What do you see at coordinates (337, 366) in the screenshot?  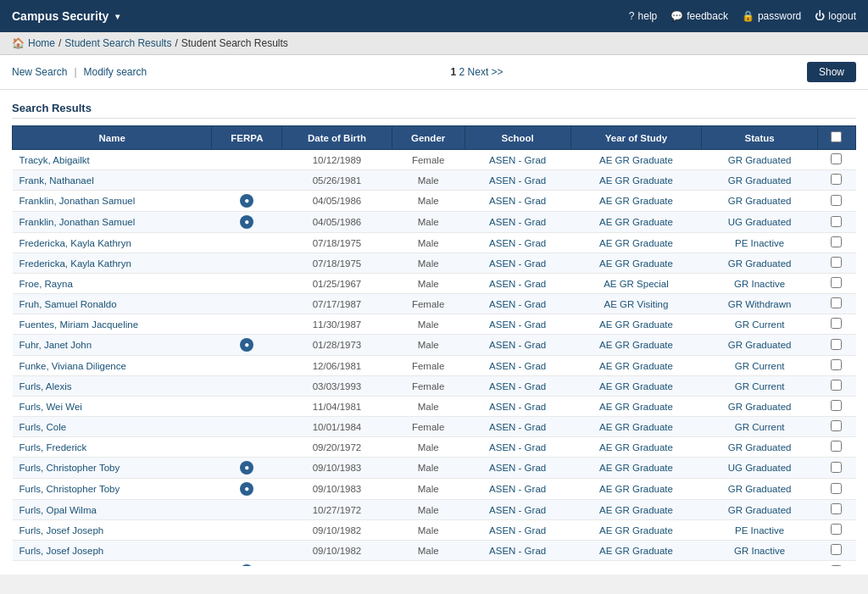 I see `date-of-birth: 12/06/1981` at bounding box center [337, 366].